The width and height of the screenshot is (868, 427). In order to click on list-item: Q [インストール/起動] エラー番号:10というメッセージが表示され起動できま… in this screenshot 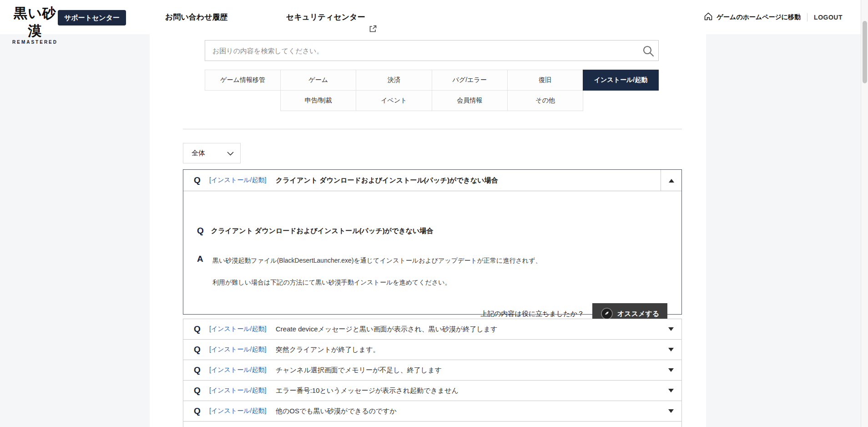, I will do `click(432, 391)`.